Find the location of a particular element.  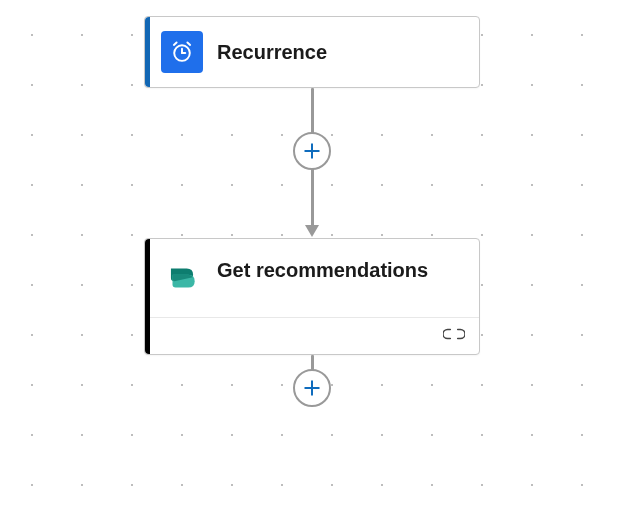

node-get-recommendations: Get recommendations is located at coordinates (312, 296).